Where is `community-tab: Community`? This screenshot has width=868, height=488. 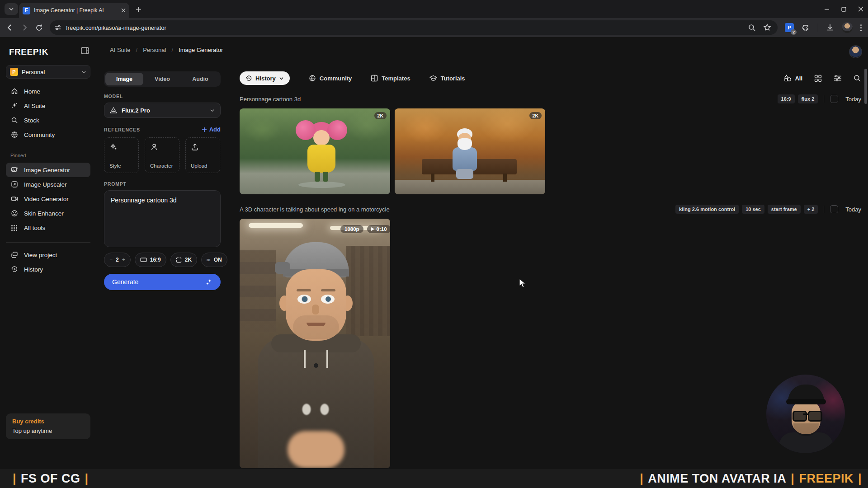 community-tab: Community is located at coordinates (330, 78).